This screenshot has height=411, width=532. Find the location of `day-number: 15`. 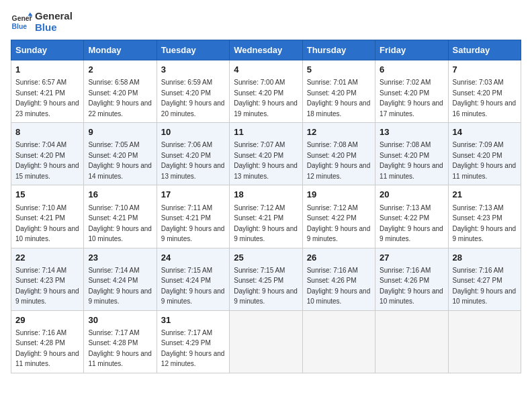

day-number: 15 is located at coordinates (47, 195).